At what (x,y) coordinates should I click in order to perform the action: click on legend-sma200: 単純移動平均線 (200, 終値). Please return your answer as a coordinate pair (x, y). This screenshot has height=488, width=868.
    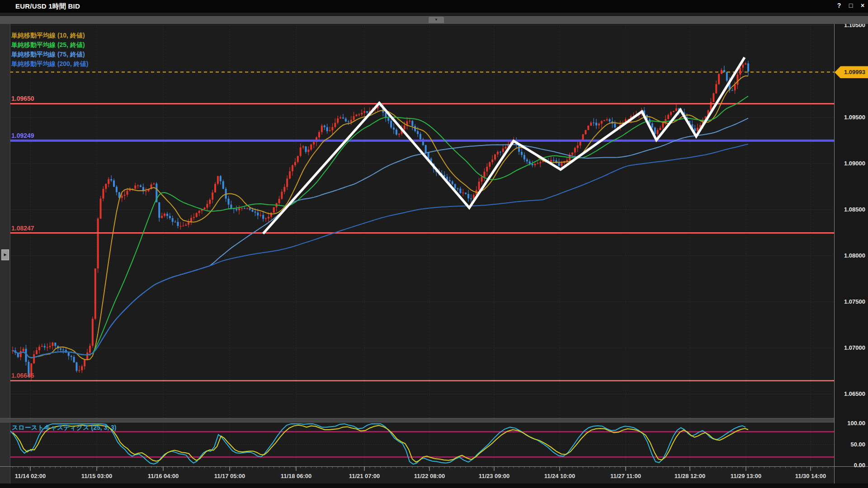
    Looking at the image, I should click on (50, 64).